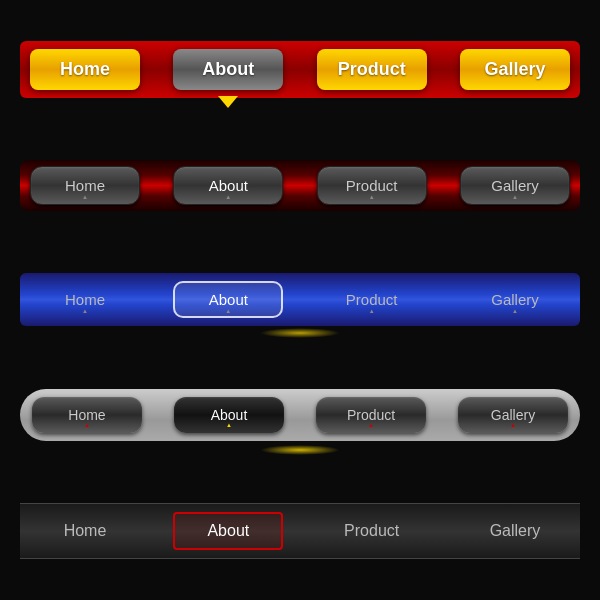  What do you see at coordinates (513, 415) in the screenshot?
I see `nav4-gallery: Gallery` at bounding box center [513, 415].